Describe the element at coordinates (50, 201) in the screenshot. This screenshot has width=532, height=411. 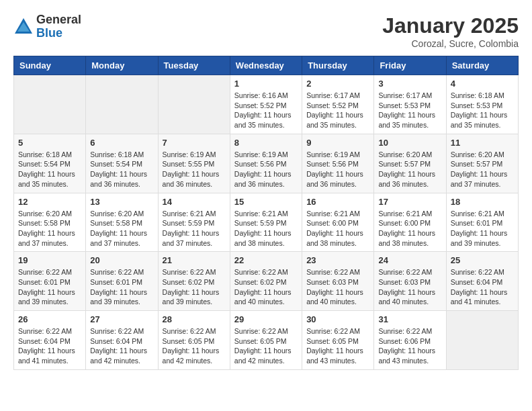
I see `day-number: 12` at that location.